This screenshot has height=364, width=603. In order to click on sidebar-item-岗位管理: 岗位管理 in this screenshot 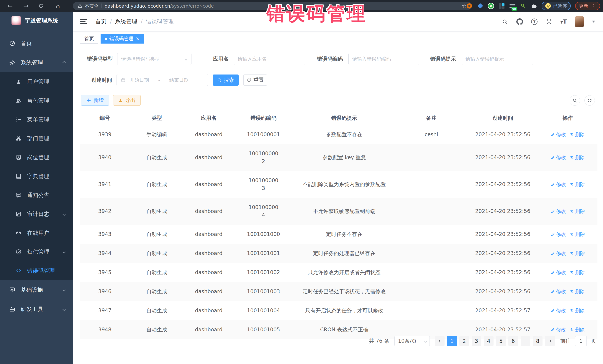, I will do `click(37, 157)`.